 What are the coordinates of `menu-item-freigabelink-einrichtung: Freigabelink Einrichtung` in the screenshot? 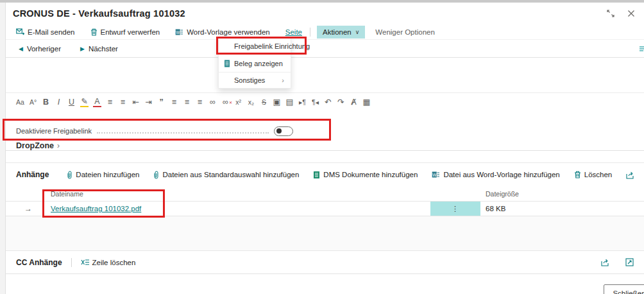 It's located at (255, 46).